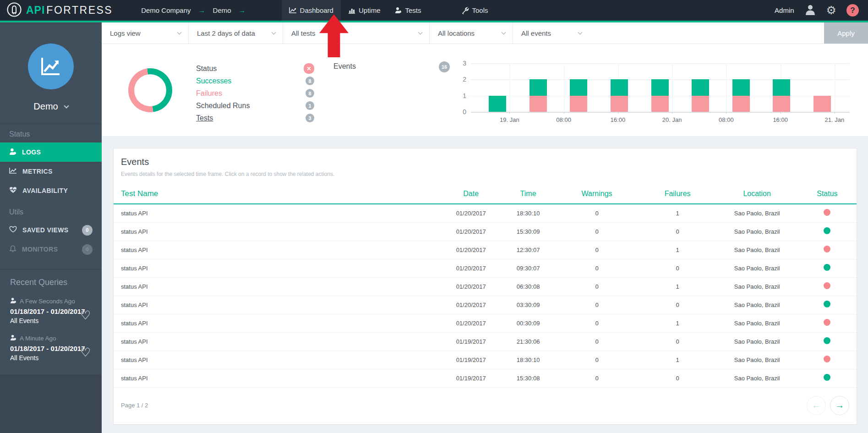 The width and height of the screenshot is (868, 433). What do you see at coordinates (51, 249) in the screenshot?
I see `sidebar-item-monitors: MONITORS 0` at bounding box center [51, 249].